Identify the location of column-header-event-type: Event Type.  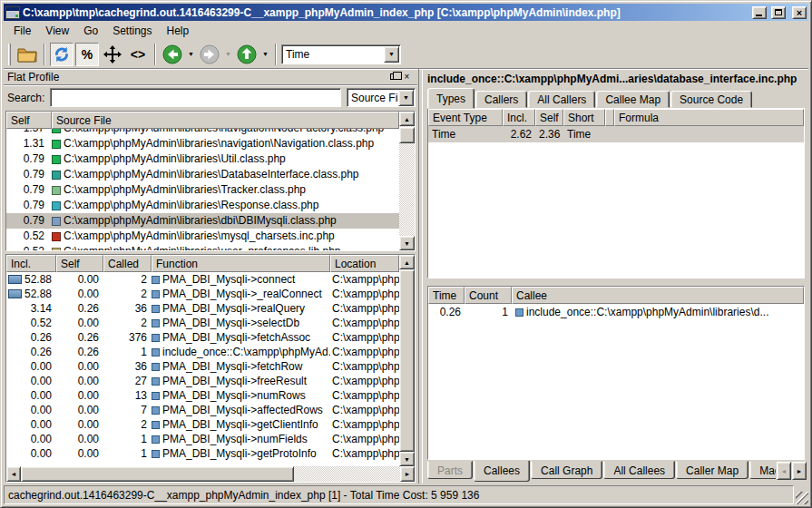
(465, 118).